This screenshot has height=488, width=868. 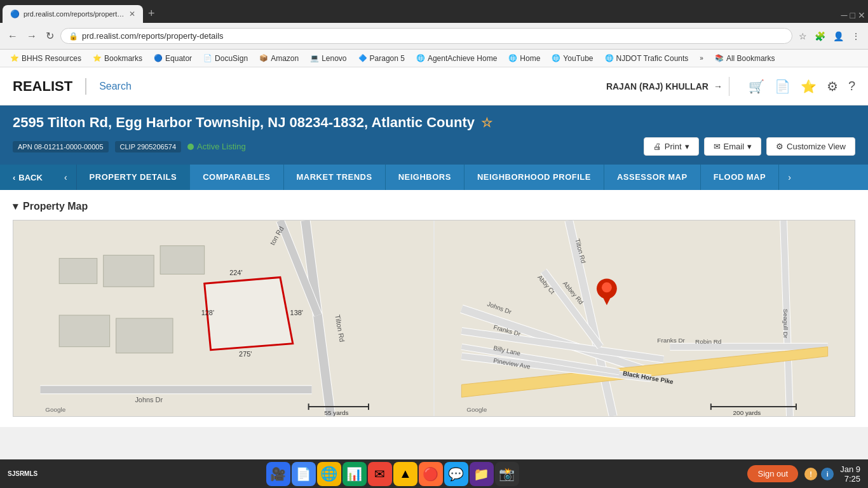 What do you see at coordinates (285, 58) in the screenshot?
I see `bookmark-amazon-label: Amazon` at bounding box center [285, 58].